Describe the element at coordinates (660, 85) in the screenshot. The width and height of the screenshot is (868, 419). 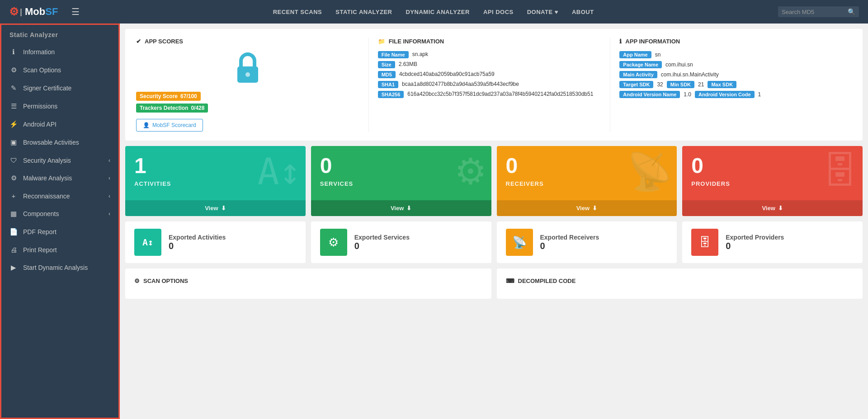
I see `target-sdk-value: 32` at that location.